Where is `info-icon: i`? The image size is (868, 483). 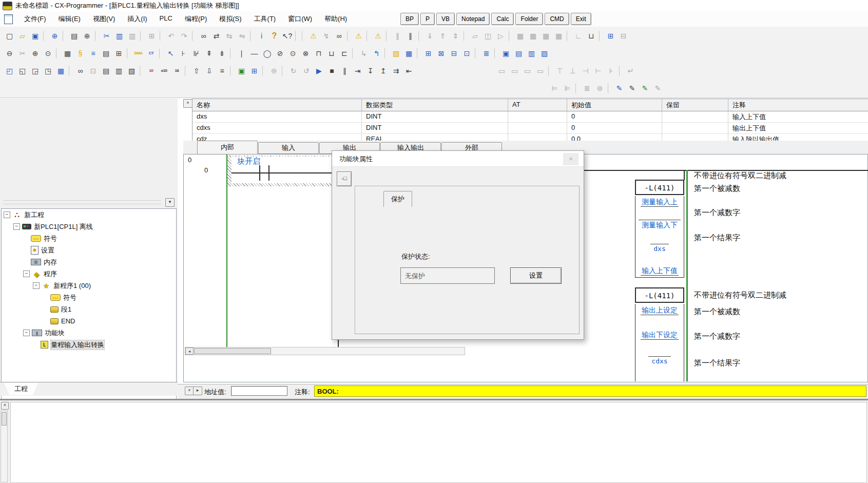
info-icon: i is located at coordinates (262, 36).